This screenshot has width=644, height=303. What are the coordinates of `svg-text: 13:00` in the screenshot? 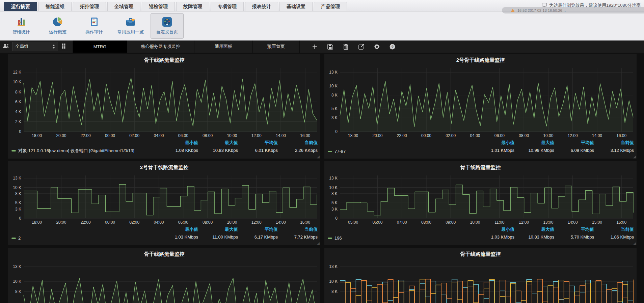 It's located at (548, 222).